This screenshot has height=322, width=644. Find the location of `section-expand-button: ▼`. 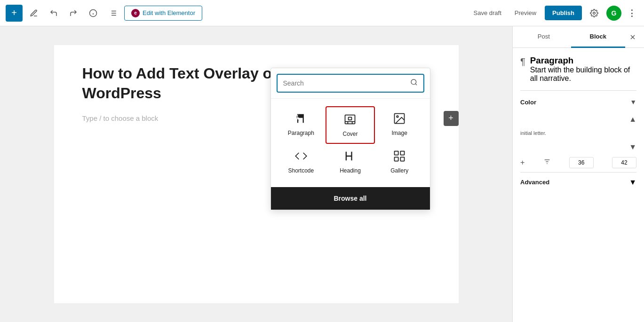

section-expand-button: ▼ is located at coordinates (633, 147).